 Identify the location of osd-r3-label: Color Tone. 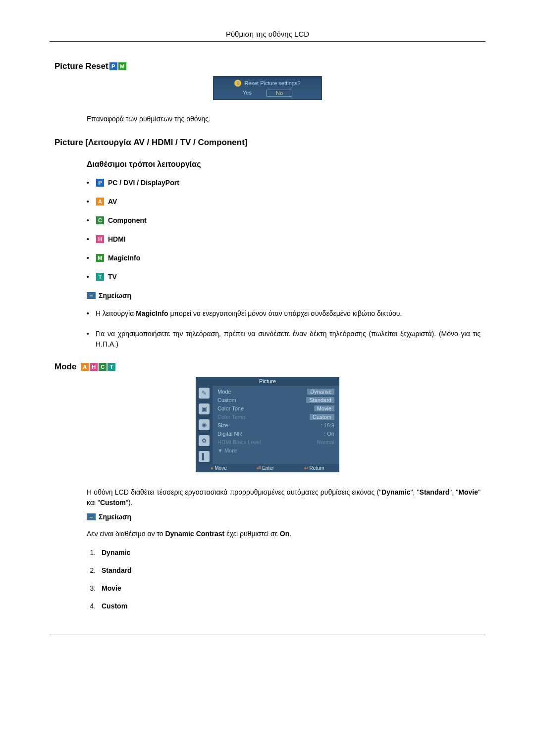
(231, 408).